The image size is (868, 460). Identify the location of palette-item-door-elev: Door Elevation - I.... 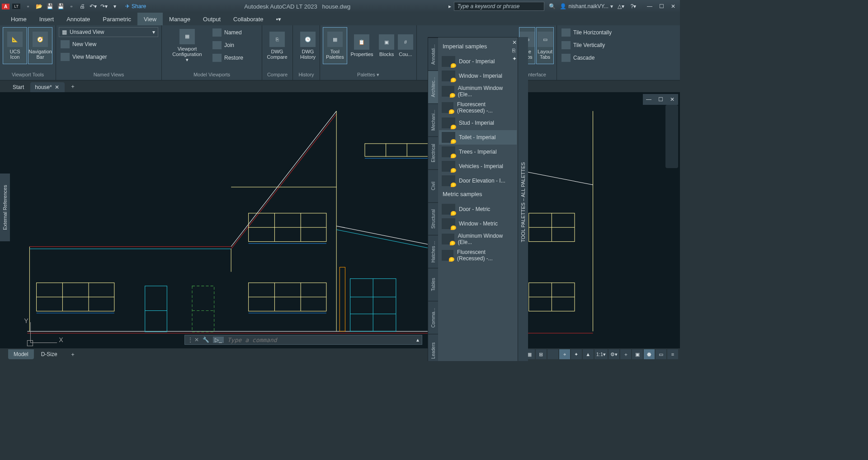
(478, 181).